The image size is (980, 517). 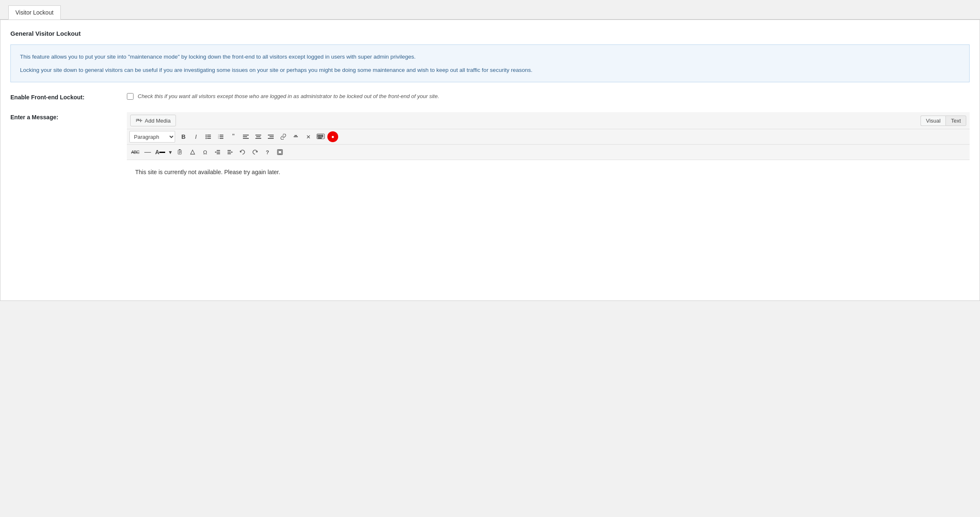 I want to click on align-left-button, so click(x=246, y=137).